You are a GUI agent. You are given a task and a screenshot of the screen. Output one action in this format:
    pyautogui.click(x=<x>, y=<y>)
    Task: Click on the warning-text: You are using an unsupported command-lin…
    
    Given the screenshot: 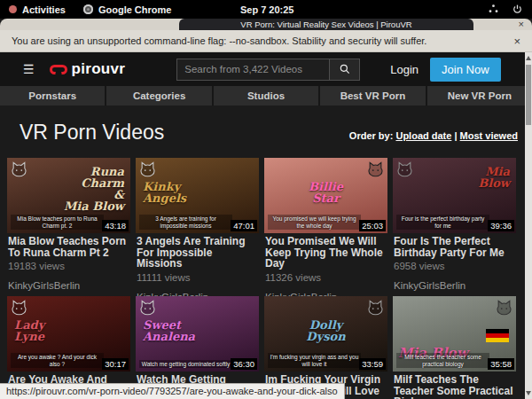 What is the action you would take?
    pyautogui.click(x=219, y=41)
    